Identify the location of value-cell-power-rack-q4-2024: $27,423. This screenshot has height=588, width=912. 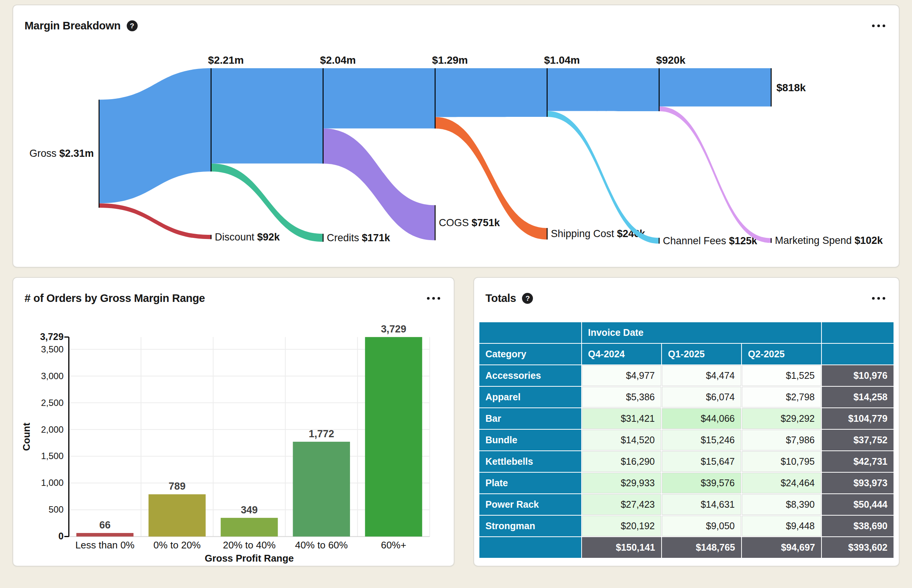
(622, 504).